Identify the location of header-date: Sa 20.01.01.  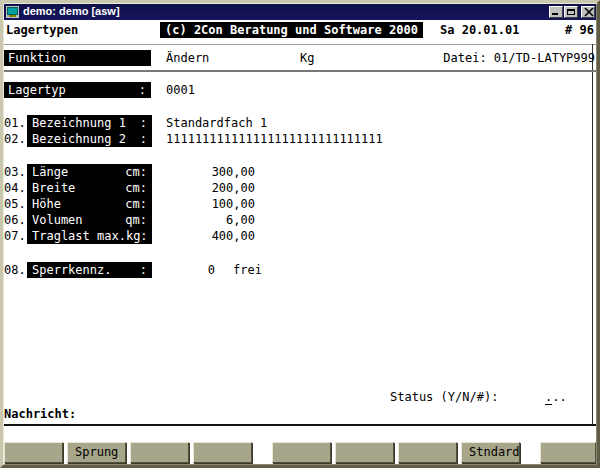
(480, 30).